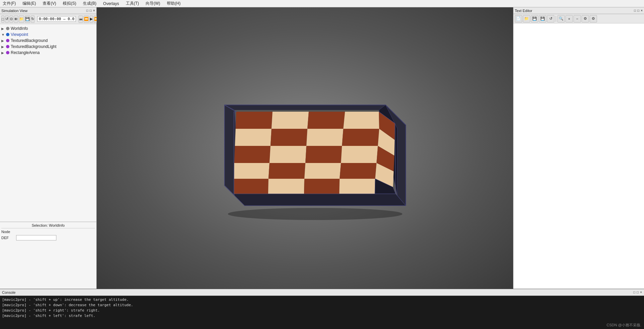 The width and height of the screenshot is (644, 329). What do you see at coordinates (48, 35) in the screenshot?
I see `tree-item-viewpoint: ▼ Viewpoint` at bounding box center [48, 35].